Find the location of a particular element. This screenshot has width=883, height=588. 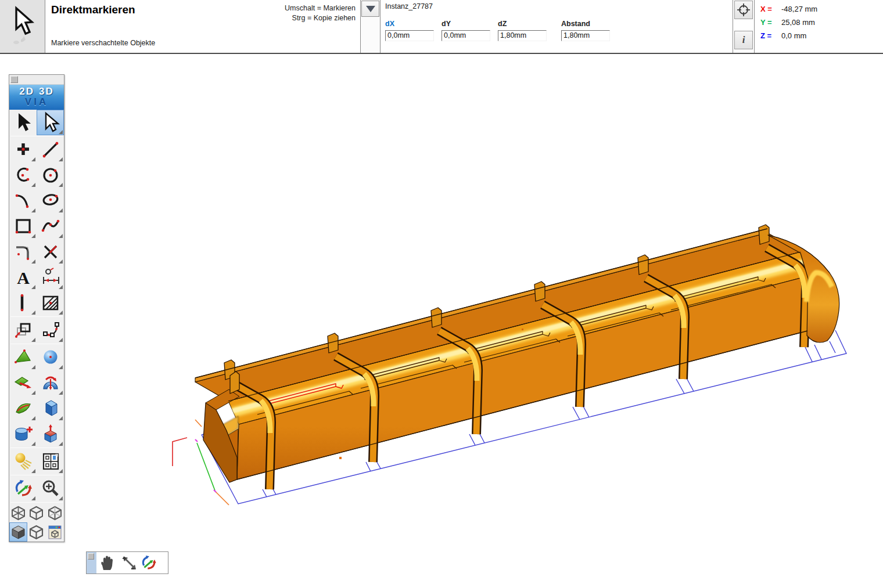

tool-subtitle: Markiere verschachtelte Objekte is located at coordinates (103, 43).